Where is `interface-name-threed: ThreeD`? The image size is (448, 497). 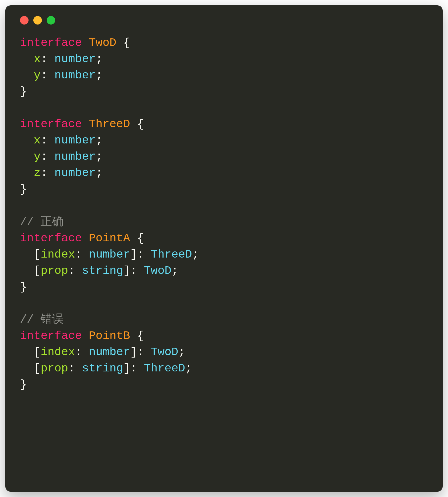 interface-name-threed: ThreeD is located at coordinates (109, 124).